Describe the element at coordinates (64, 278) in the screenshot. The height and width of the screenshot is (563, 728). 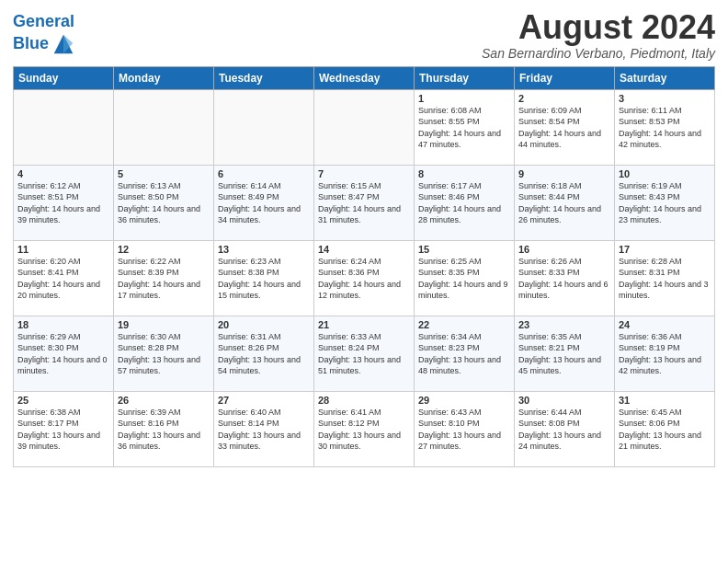
I see `calendar-day-cell: 11Sunrise: 6:20 AM Sunset: 8:41 PM Dayli…` at that location.